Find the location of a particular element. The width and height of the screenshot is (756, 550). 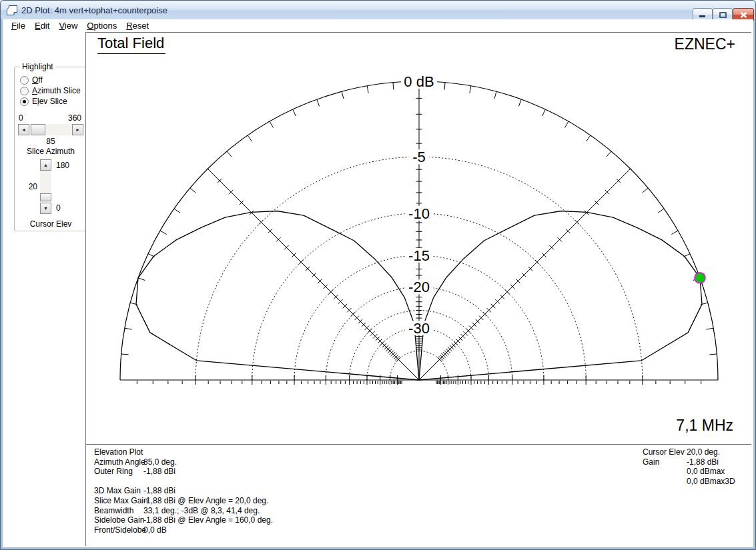

status-label: Sidelobe Gain is located at coordinates (119, 520).